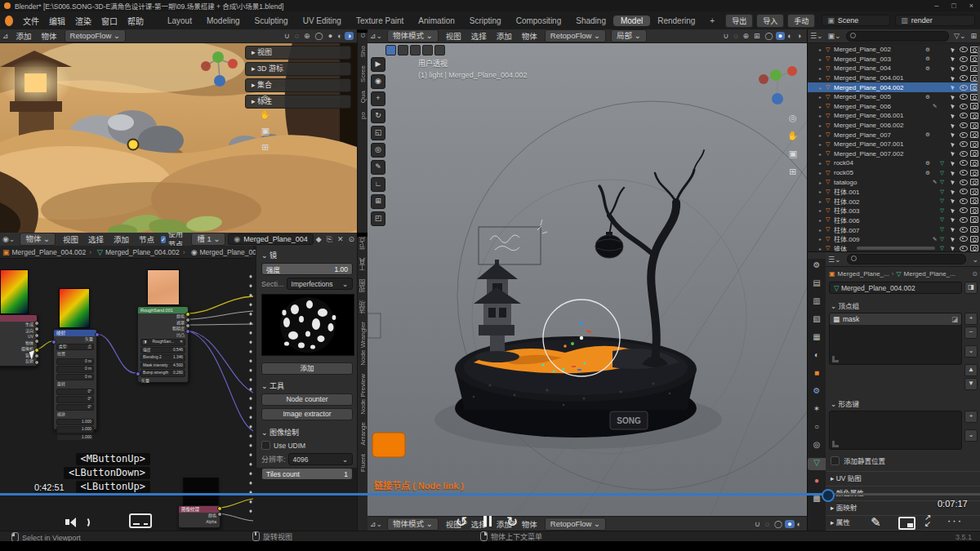 The height and width of the screenshot is (551, 980). What do you see at coordinates (893, 192) in the screenshot?
I see `outliner-row: ▸ ▽ 柱体.001 ⚙ ✎ ▽` at bounding box center [893, 192].